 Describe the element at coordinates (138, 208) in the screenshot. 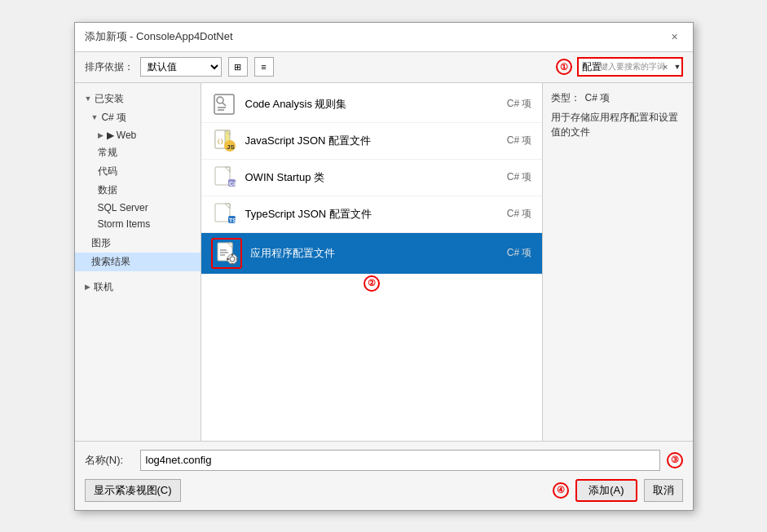

I see `sidebar-sqlserver: SQL Server` at that location.